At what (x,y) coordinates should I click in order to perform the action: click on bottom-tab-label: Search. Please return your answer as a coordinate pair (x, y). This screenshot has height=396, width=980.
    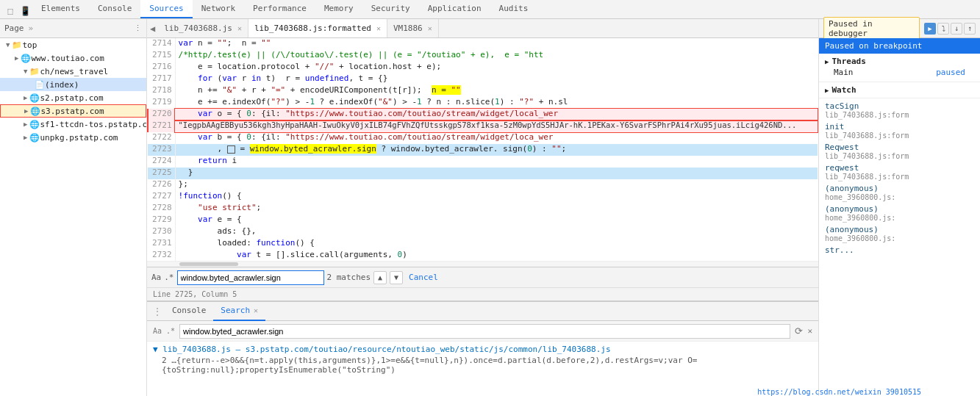
    Looking at the image, I should click on (235, 310).